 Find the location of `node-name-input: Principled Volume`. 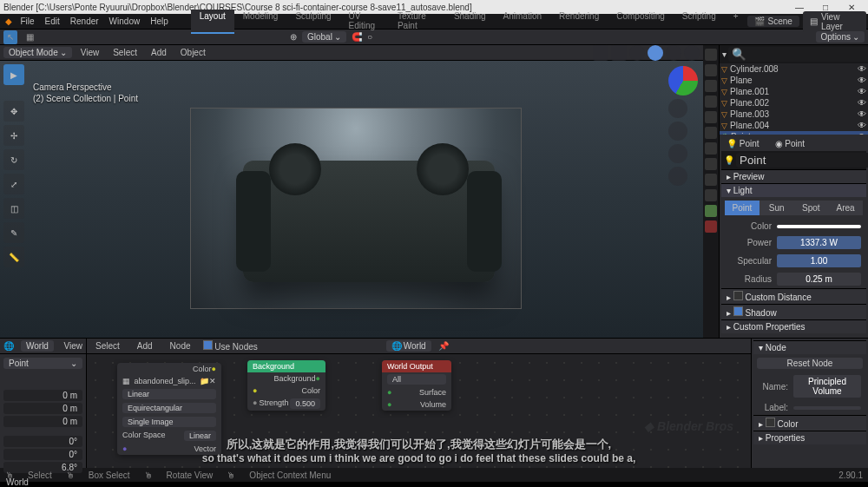

node-name-input: Principled Volume is located at coordinates (827, 386).